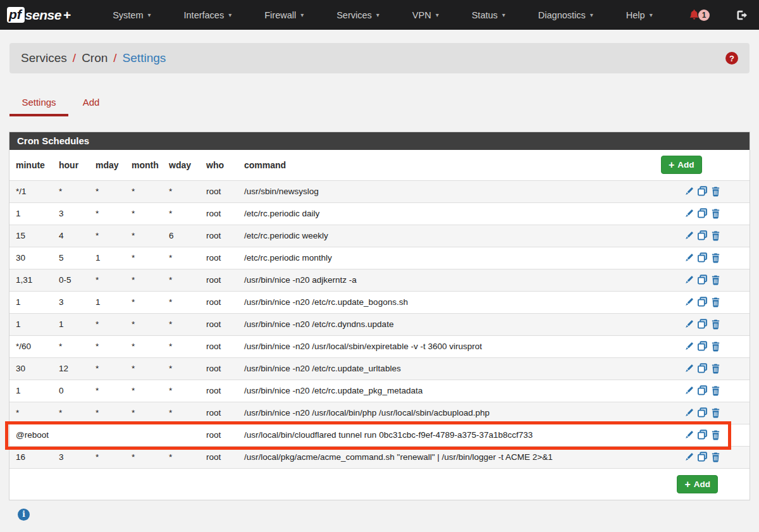 Image resolution: width=759 pixels, height=532 pixels. What do you see at coordinates (379, 368) in the screenshot?
I see `table-row: 3012***root/usr/bin/nice -n20 /etc/rc.up…` at bounding box center [379, 368].